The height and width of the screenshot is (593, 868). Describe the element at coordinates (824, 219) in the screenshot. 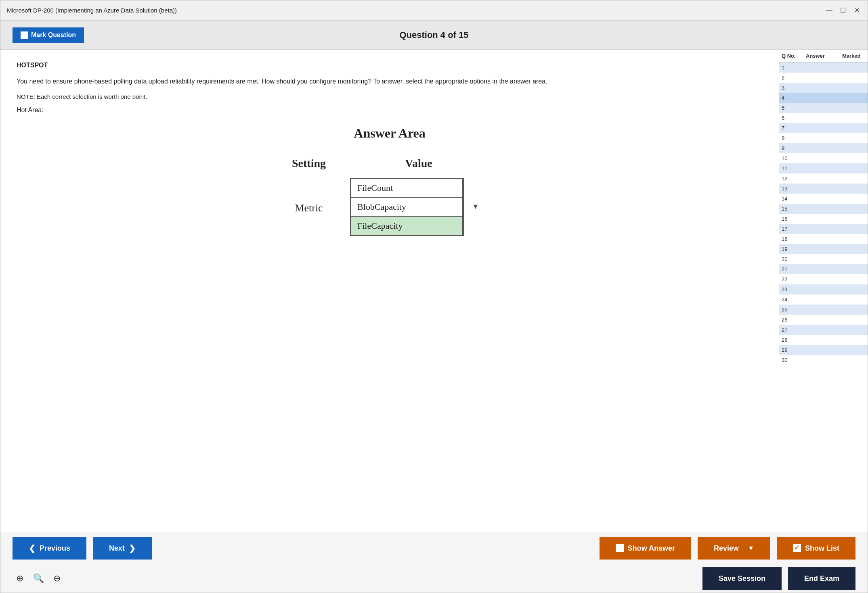

I see `sidebar-row: 16` at that location.